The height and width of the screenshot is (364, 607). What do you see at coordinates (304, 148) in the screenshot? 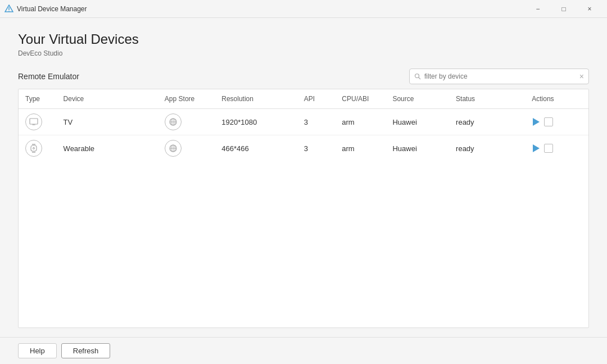
I see `table-row: Wearable 466*466 3 arm` at bounding box center [304, 148].